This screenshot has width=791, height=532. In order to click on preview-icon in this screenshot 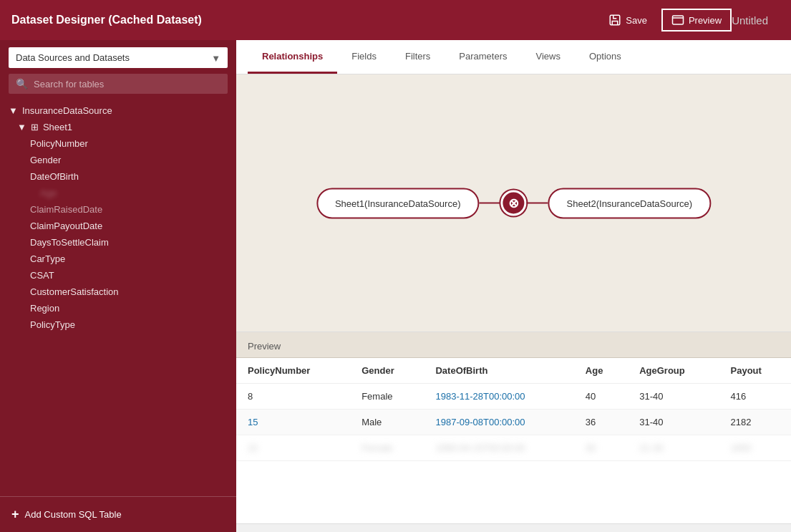, I will do `click(678, 20)`.